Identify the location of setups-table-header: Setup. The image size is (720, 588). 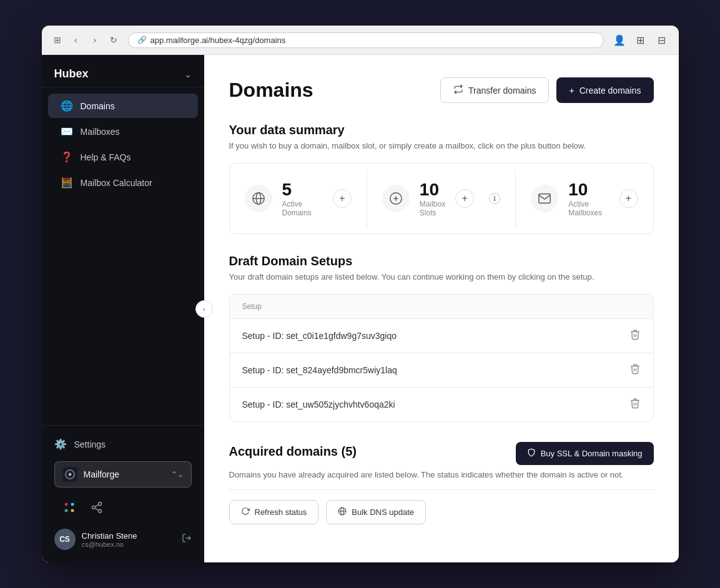
(441, 307).